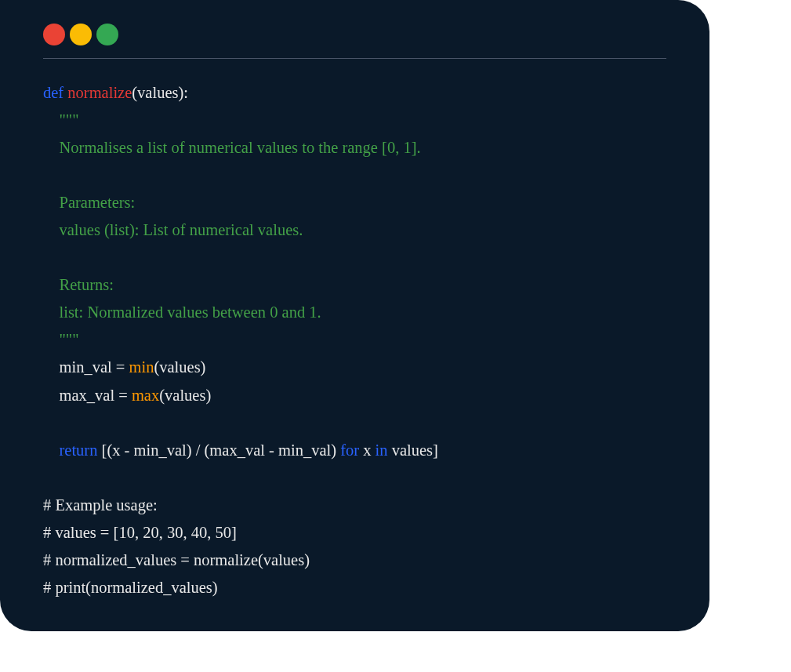  What do you see at coordinates (160, 93) in the screenshot?
I see `params: (values):` at bounding box center [160, 93].